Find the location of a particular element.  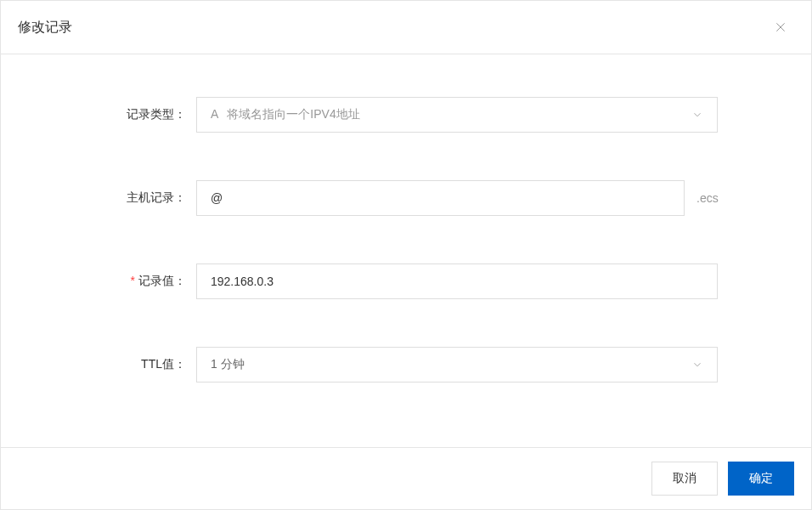

host-record-control: .ecs is located at coordinates (478, 198).